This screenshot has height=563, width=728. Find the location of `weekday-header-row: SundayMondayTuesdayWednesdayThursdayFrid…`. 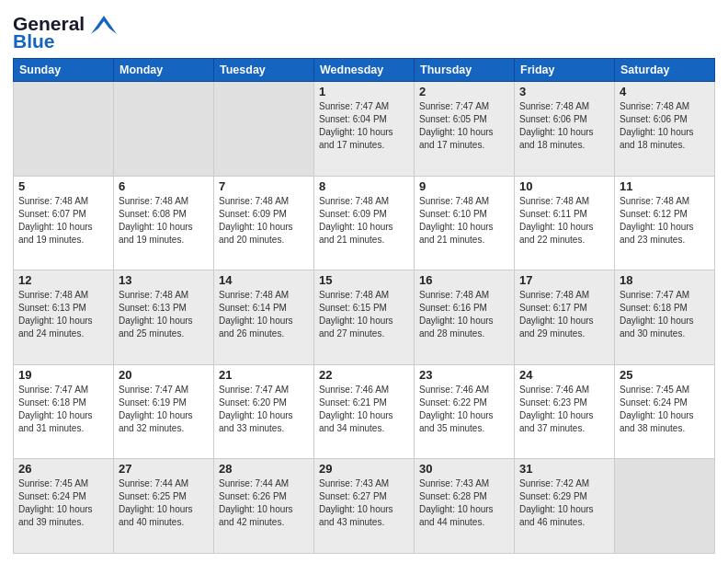

weekday-header-row: SundayMondayTuesdayWednesdayThursdayFrid… is located at coordinates (364, 70).